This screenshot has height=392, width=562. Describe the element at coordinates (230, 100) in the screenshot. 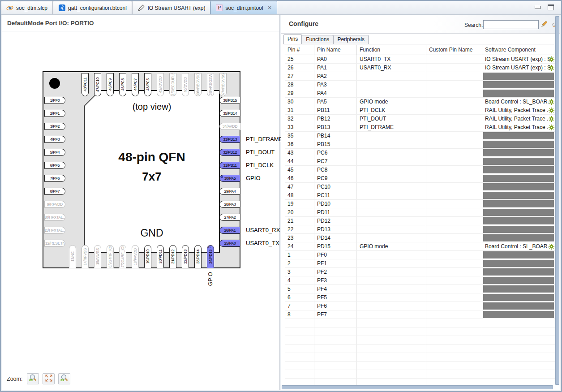

I see `pin-36/PB15: 36/PB15` at that location.